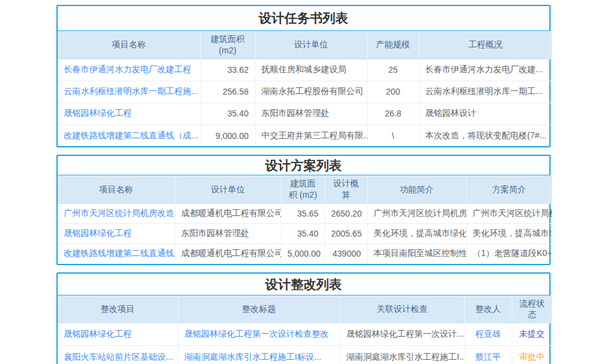 This screenshot has height=364, width=607. I want to click on table-row: 云南水利枢纽潜明水库一期工程施... 256.58 湖南永拓工程股份有限公司 2…, so click(305, 92).